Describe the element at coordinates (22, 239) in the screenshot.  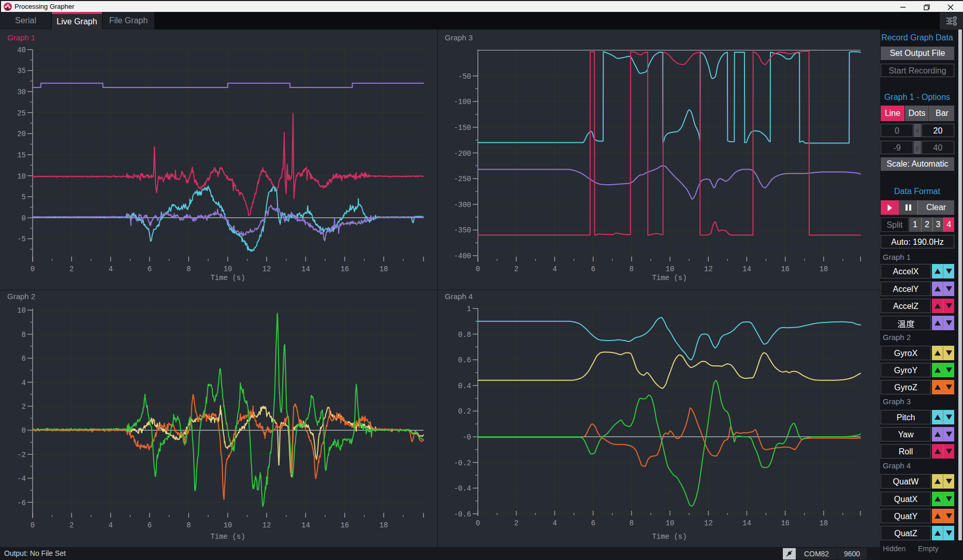
I see `svg-text: -5` at that location.